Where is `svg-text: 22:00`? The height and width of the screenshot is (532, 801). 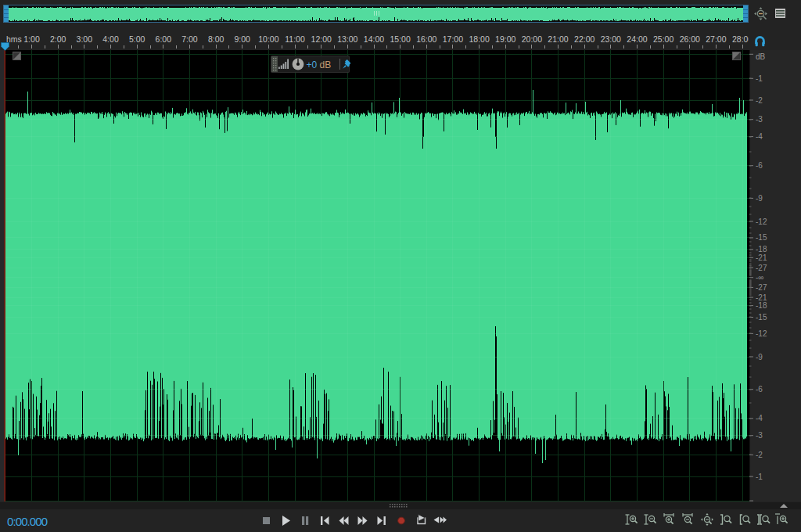
svg-text: 22:00 is located at coordinates (584, 39).